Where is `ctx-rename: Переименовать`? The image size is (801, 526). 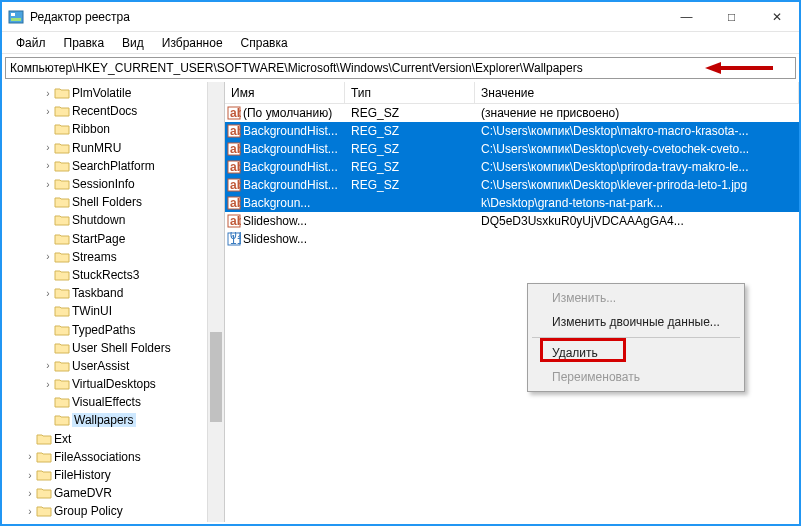
ctx-rename: Переименовать is located at coordinates (636, 377).